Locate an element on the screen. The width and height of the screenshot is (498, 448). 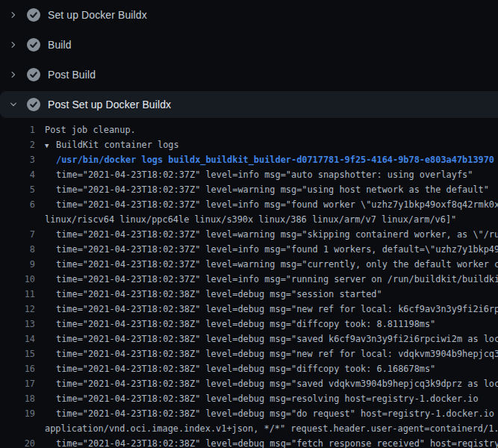
log-line: 19time="2021-04-23T18:02:38Z" level=debu… is located at coordinates (249, 414).